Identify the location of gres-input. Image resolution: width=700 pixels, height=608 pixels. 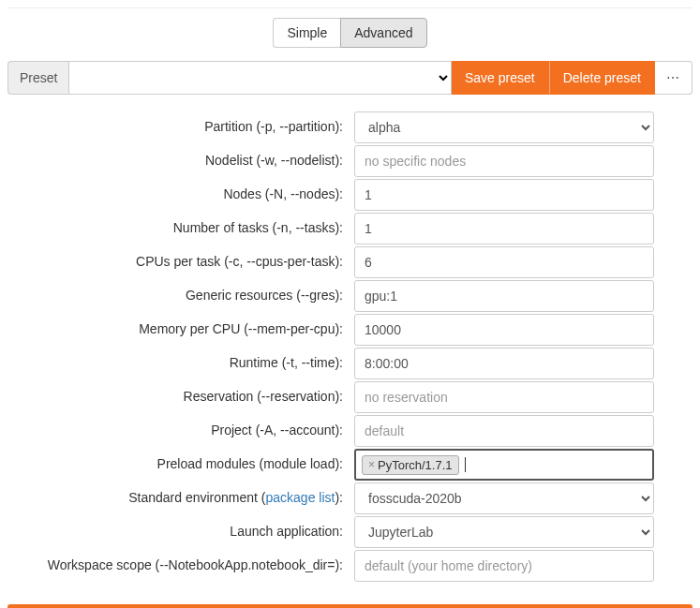
(504, 296).